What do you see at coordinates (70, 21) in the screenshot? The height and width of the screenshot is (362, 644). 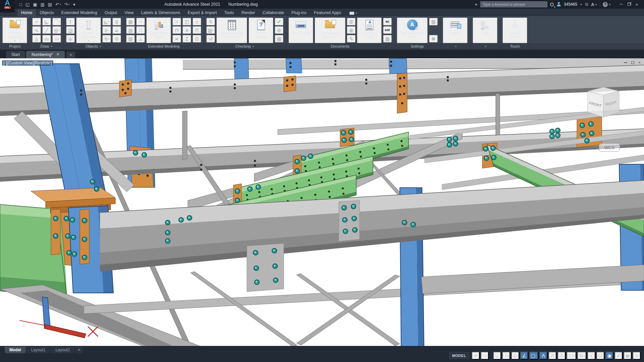 I see `beam-icon: I` at bounding box center [70, 21].